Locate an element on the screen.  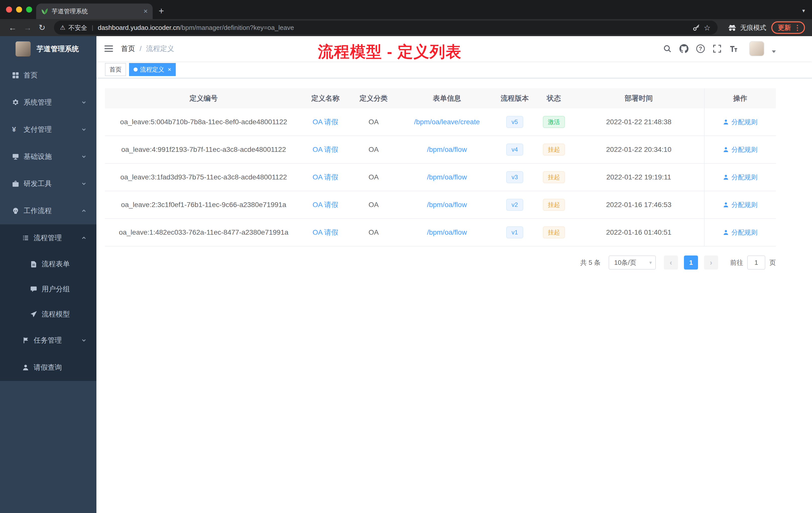
browser-menu-icon: ⋮ is located at coordinates (797, 28).